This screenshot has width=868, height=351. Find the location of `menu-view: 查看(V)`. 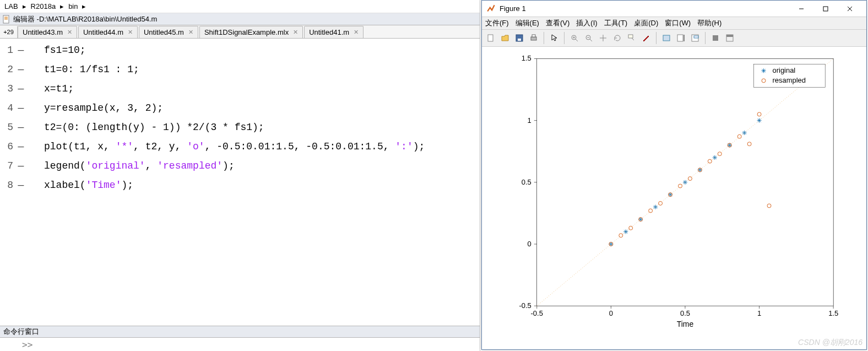

menu-view: 查看(V) is located at coordinates (557, 23).